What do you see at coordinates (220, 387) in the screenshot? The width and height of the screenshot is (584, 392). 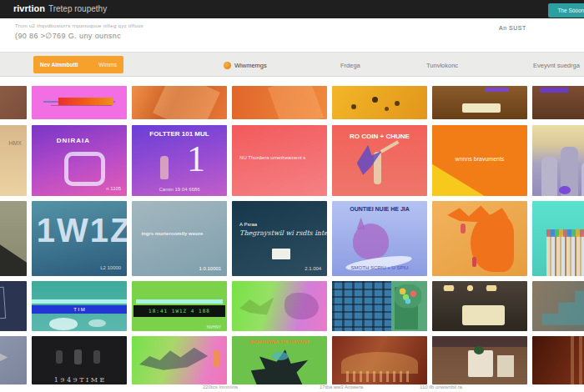 I see `tile-caption: 220tcs Irimmins` at bounding box center [220, 387].